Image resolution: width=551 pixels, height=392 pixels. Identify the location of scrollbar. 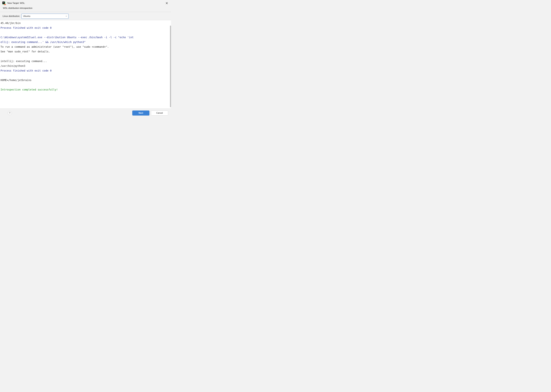
(170, 66).